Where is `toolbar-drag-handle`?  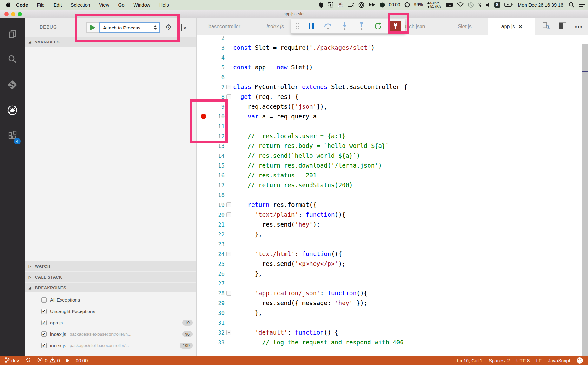 toolbar-drag-handle is located at coordinates (297, 26).